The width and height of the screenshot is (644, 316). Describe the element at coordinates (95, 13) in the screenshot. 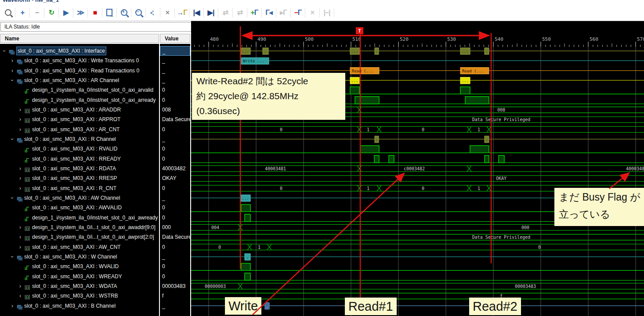

I see `stop-icon: ■` at that location.